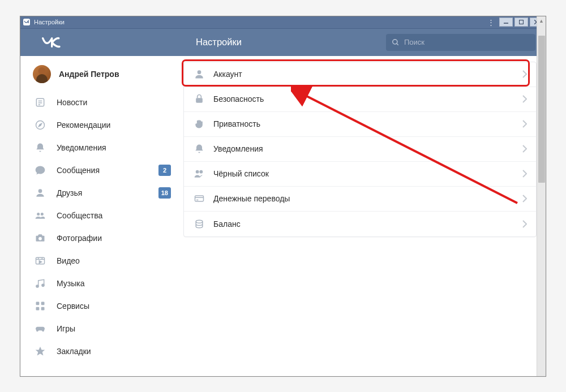 The image size is (566, 392). I want to click on sidebar-item-label: Музыка, so click(71, 283).